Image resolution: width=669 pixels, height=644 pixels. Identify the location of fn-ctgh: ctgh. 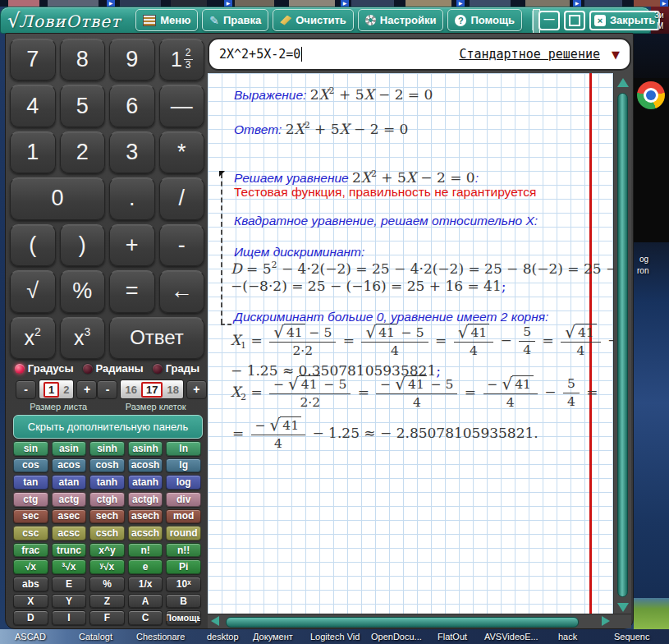
(107, 499).